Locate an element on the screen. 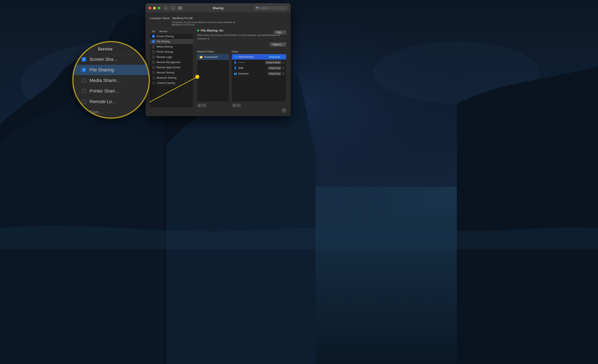 This screenshot has height=364, width=598. remote-management-checkbox is located at coordinates (153, 62).